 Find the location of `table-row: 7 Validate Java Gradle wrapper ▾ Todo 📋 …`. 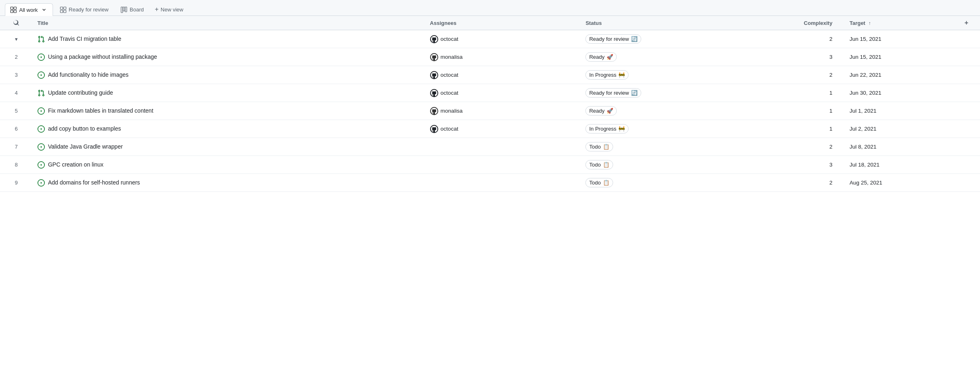

table-row: 7 Validate Java Gradle wrapper ▾ Todo 📋 … is located at coordinates (490, 147).